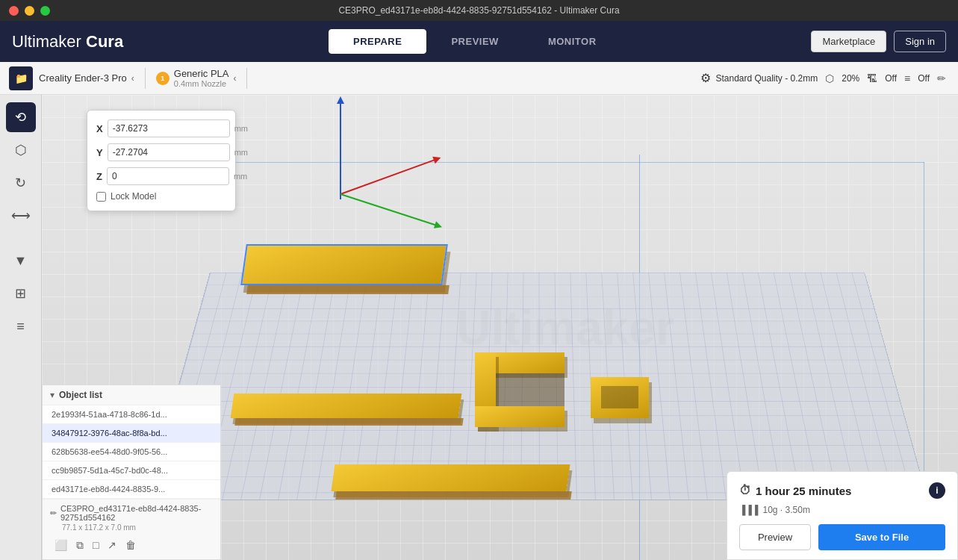  What do you see at coordinates (842, 491) in the screenshot?
I see `print-time-row: ⏱ 1 hour 25 minutes i` at bounding box center [842, 491].